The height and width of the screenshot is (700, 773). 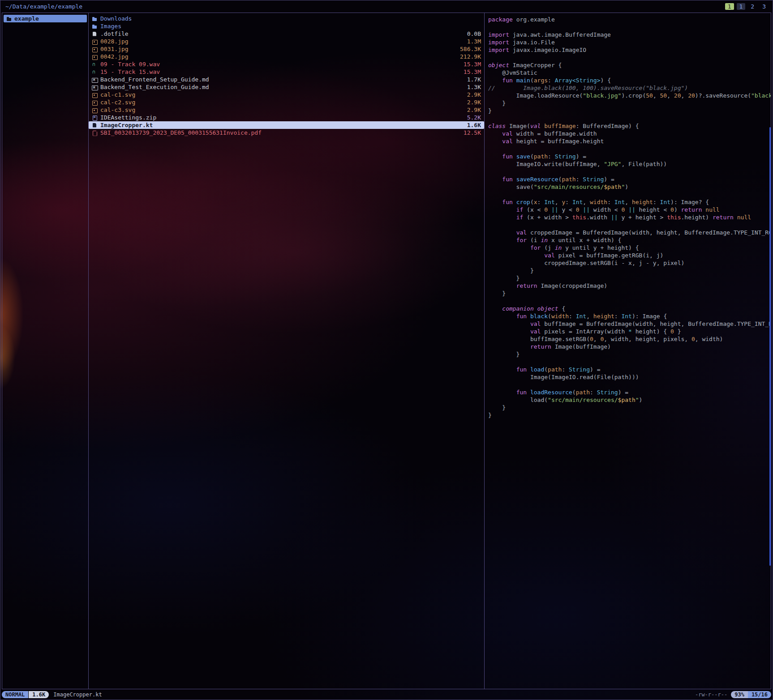 What do you see at coordinates (287, 19) in the screenshot?
I see `file-row: Downloads` at bounding box center [287, 19].